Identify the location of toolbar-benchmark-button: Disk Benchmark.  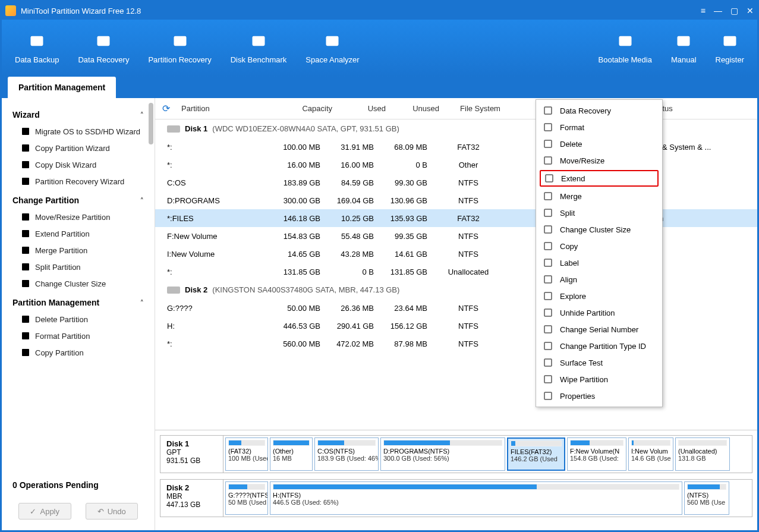
(259, 49).